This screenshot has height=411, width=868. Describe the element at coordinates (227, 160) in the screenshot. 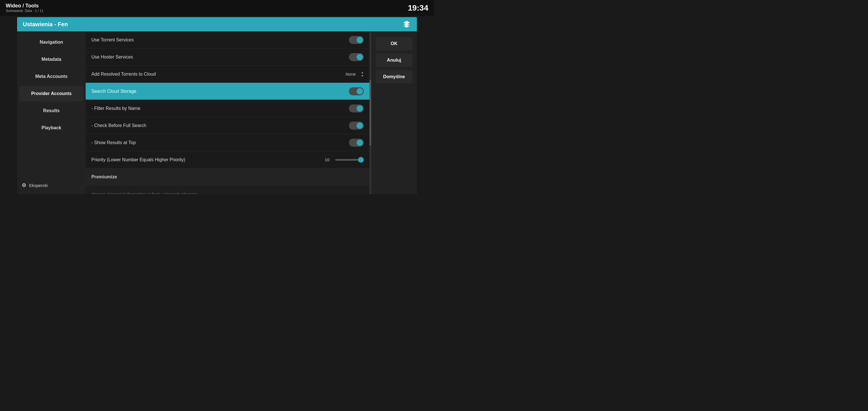

I see `setting-priority: Priority (Lower Number Equals Higher Pri…` at that location.